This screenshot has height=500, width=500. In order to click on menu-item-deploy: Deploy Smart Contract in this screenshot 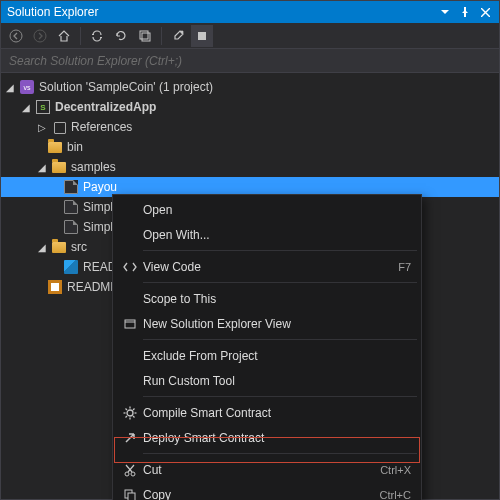, I will do `click(267, 438)`.